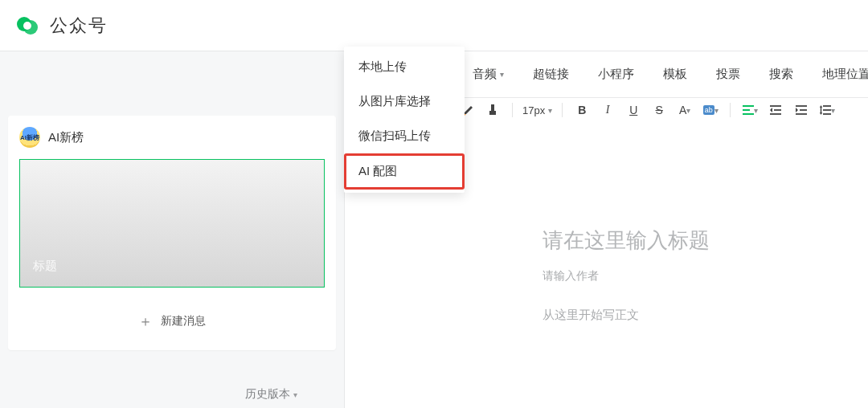 The width and height of the screenshot is (868, 408). I want to click on tab-miniprogram: 小程序, so click(616, 74).